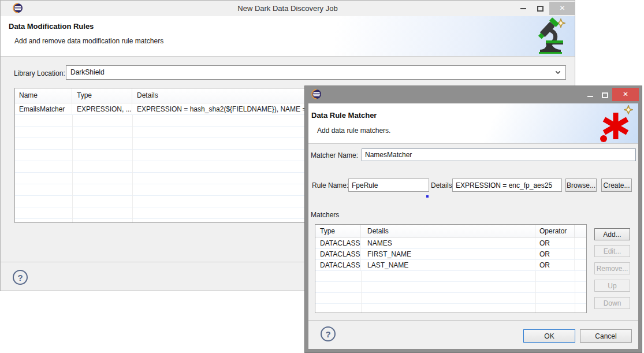 The height and width of the screenshot is (353, 644). I want to click on ok-button: OK, so click(549, 336).